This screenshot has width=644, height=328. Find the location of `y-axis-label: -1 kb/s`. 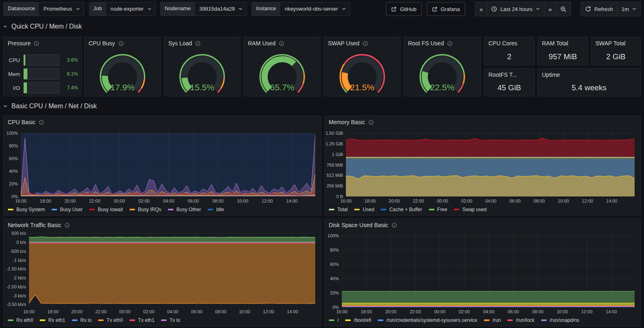

y-axis-label: -1 kb/s is located at coordinates (20, 260).